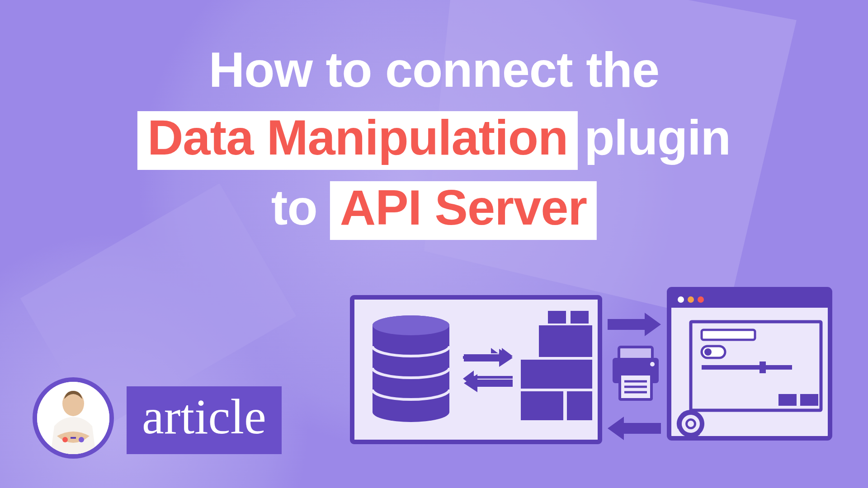 The height and width of the screenshot is (488, 868). What do you see at coordinates (463, 211) in the screenshot?
I see `title-highlight-2: API Server` at bounding box center [463, 211].